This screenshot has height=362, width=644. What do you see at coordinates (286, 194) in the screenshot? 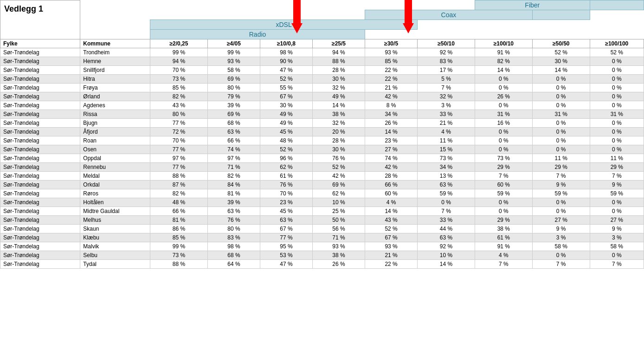
I see `cell-data: 70 %` at bounding box center [286, 194].